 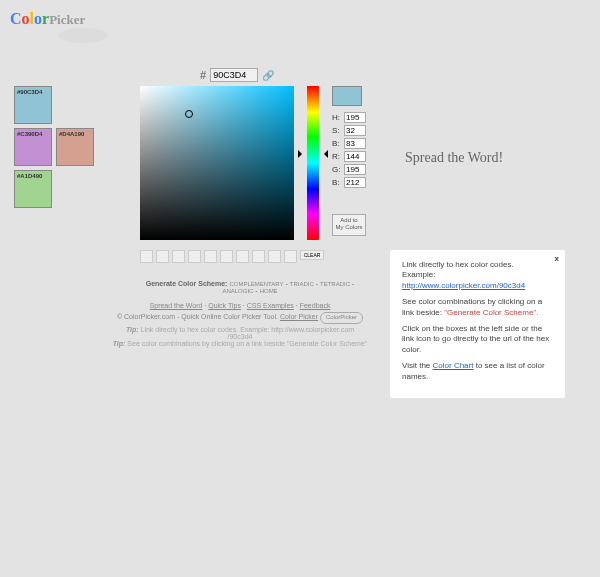 What do you see at coordinates (302, 284) in the screenshot?
I see `scheme-link-triadic: TRIADIC` at bounding box center [302, 284].